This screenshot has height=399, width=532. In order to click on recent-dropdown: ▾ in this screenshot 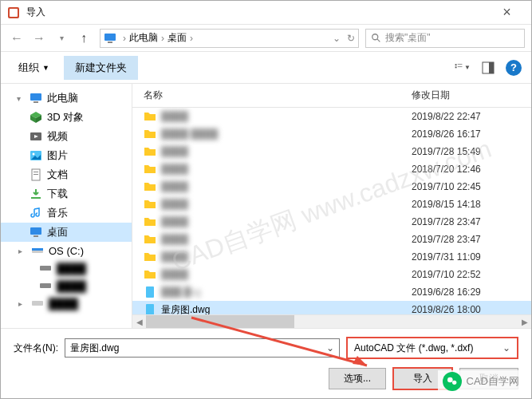, I will do `click(61, 38)`.